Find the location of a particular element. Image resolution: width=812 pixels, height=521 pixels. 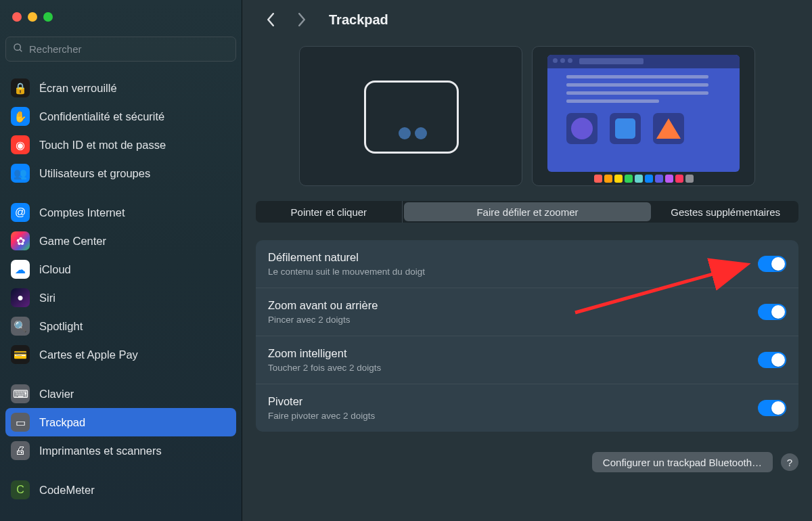

sidebar-item-spotlight: 🔍Spotlight is located at coordinates (120, 326).